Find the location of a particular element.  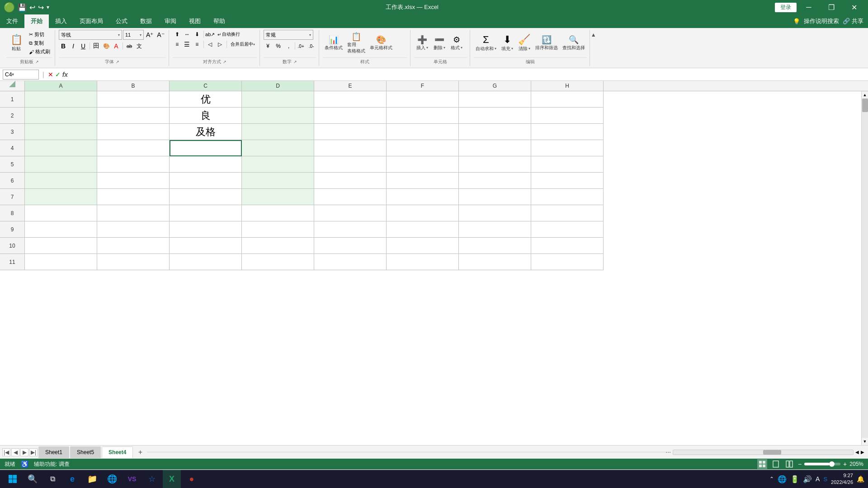

cell-a9 is located at coordinates (61, 230).